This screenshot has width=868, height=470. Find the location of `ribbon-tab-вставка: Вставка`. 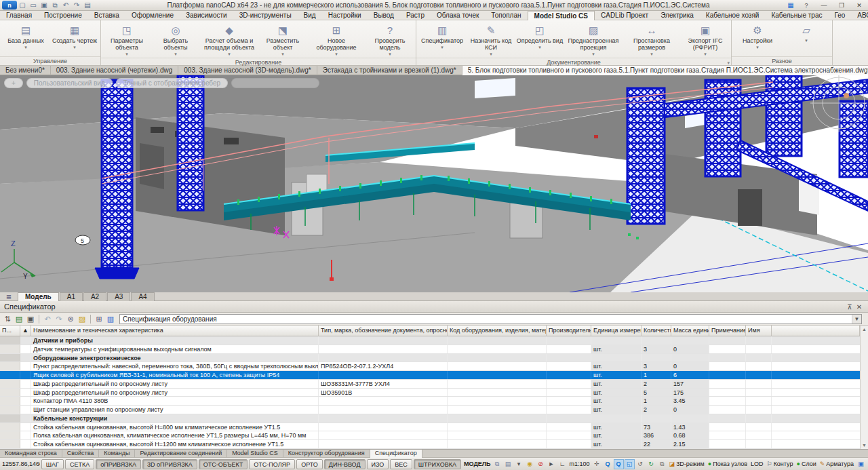

ribbon-tab-вставка: Вставка is located at coordinates (107, 16).